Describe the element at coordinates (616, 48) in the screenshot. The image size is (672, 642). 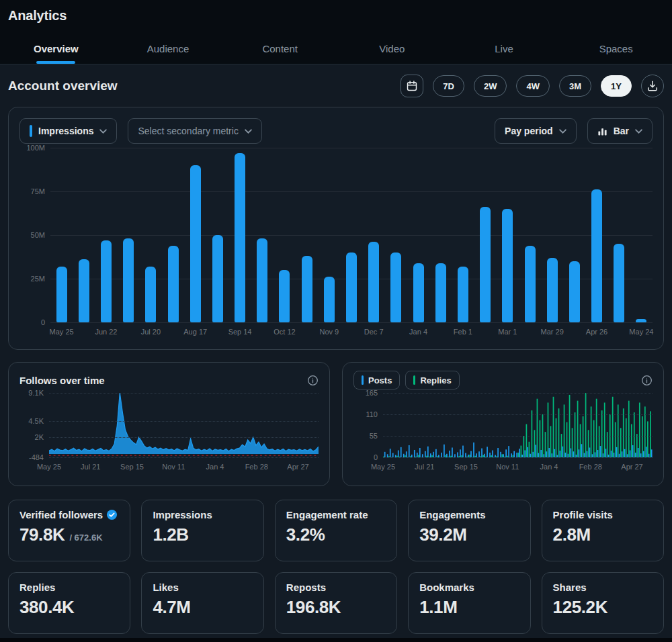
I see `tab-spaces: Spaces` at that location.